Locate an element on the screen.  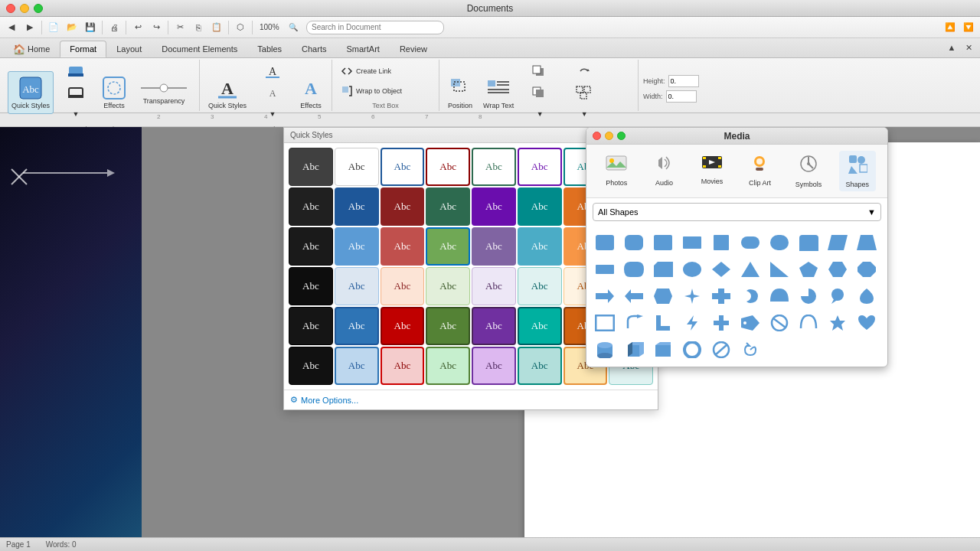
style-item-light-red: Abc is located at coordinates (403, 246).